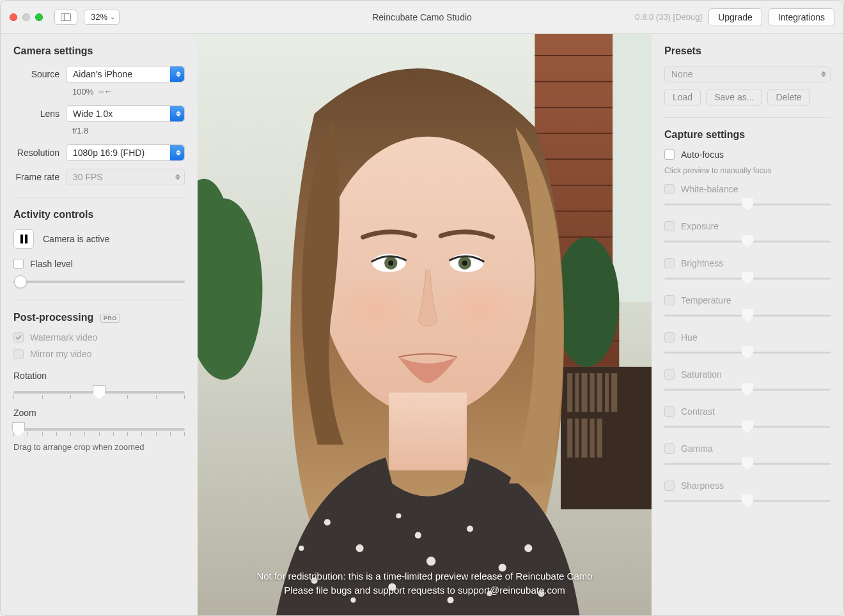  I want to click on contrast-slider, so click(747, 427).